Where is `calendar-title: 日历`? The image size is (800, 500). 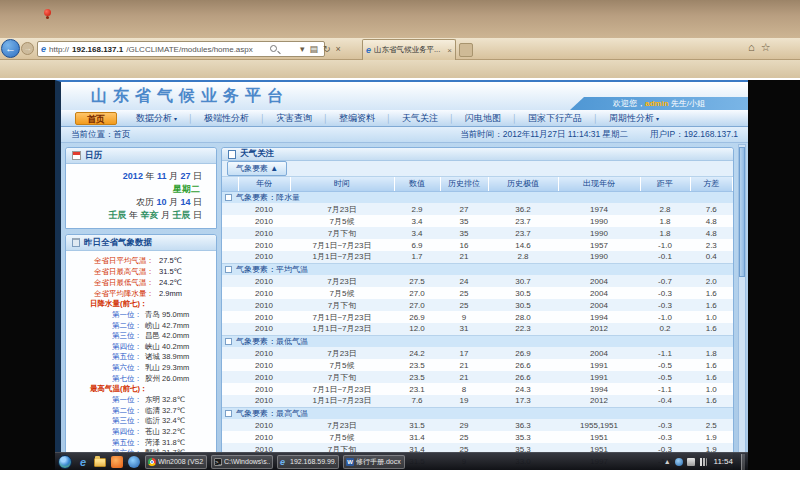 calendar-title: 日历 is located at coordinates (94, 156).